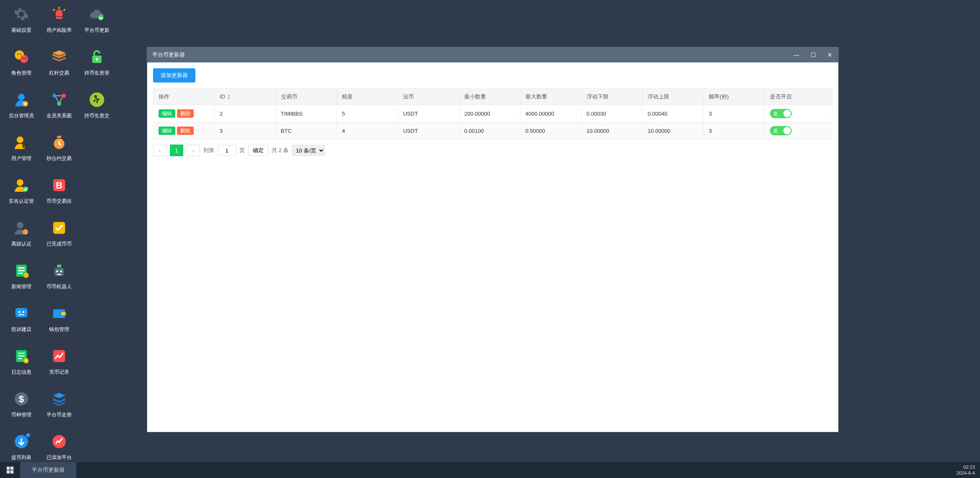  I want to click on desktop-icon-用户管理: 用户管理, so click(21, 152).